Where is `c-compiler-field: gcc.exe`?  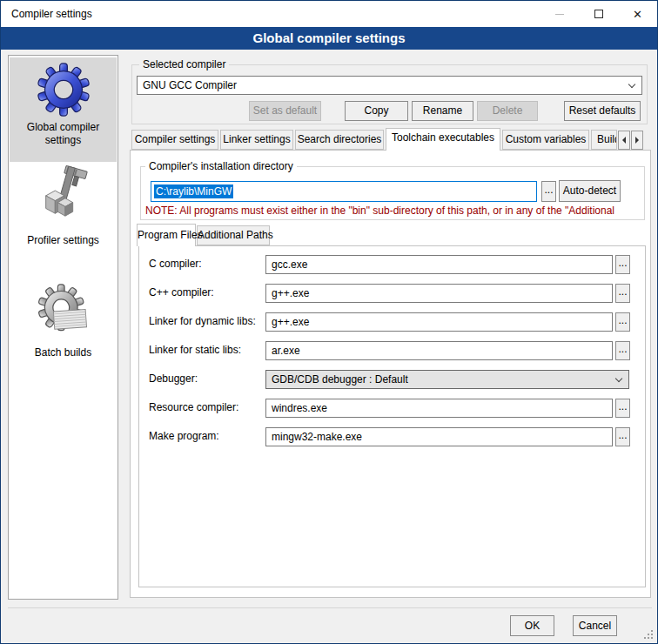 c-compiler-field: gcc.exe is located at coordinates (439, 265).